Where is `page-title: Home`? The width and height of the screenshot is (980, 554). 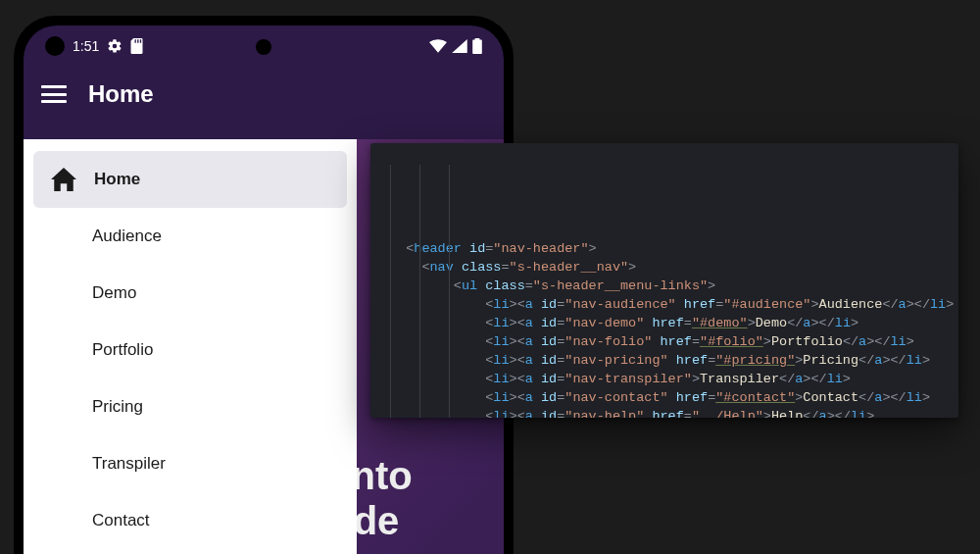 page-title: Home is located at coordinates (122, 94).